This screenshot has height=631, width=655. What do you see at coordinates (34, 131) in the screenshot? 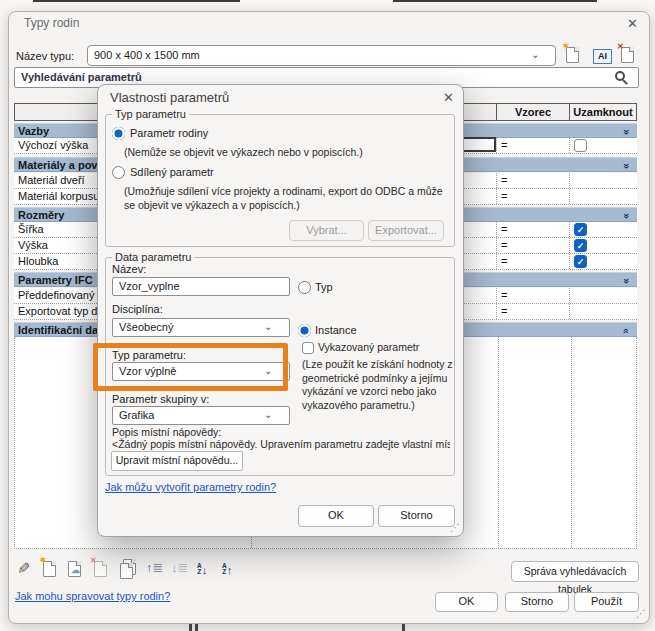
I see `group-label: Vazby` at bounding box center [34, 131].